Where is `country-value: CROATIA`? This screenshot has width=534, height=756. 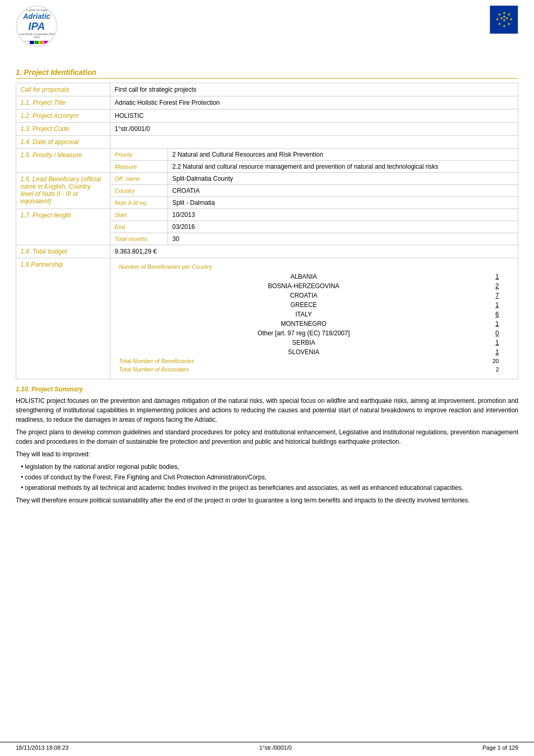
country-value: CROATIA is located at coordinates (343, 191).